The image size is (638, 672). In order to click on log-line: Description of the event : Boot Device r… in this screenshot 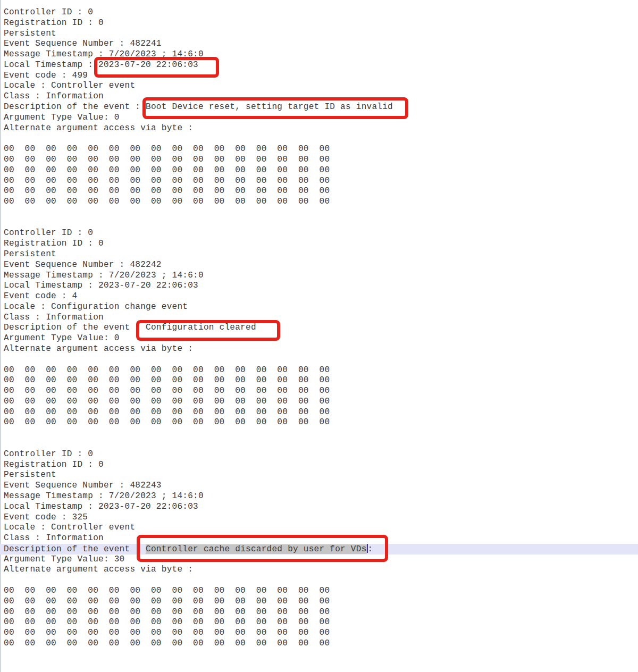, I will do `click(321, 107)`.